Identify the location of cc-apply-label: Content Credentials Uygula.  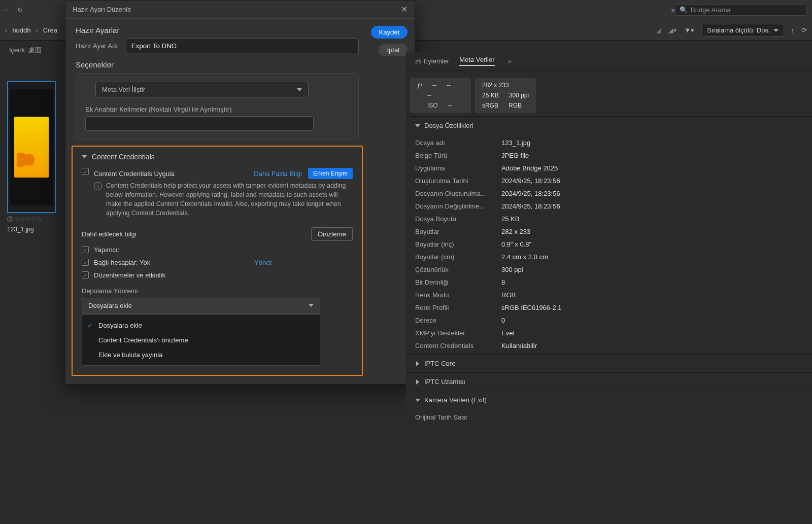
(134, 173).